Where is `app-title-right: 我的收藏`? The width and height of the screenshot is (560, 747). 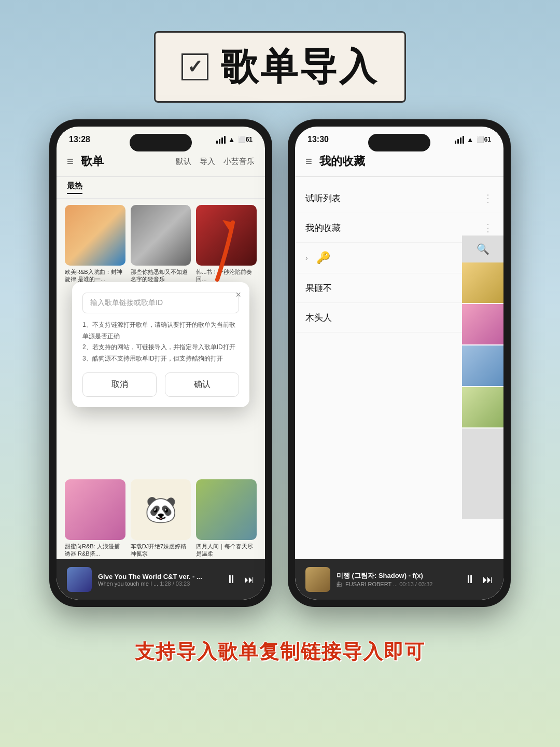 app-title-right: 我的收藏 is located at coordinates (342, 161).